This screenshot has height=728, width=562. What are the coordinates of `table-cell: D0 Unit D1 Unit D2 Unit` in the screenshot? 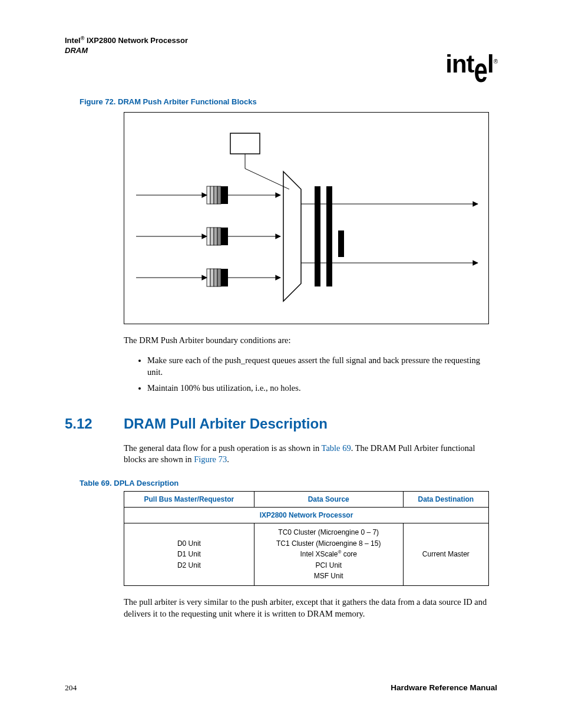 It's located at (190, 554).